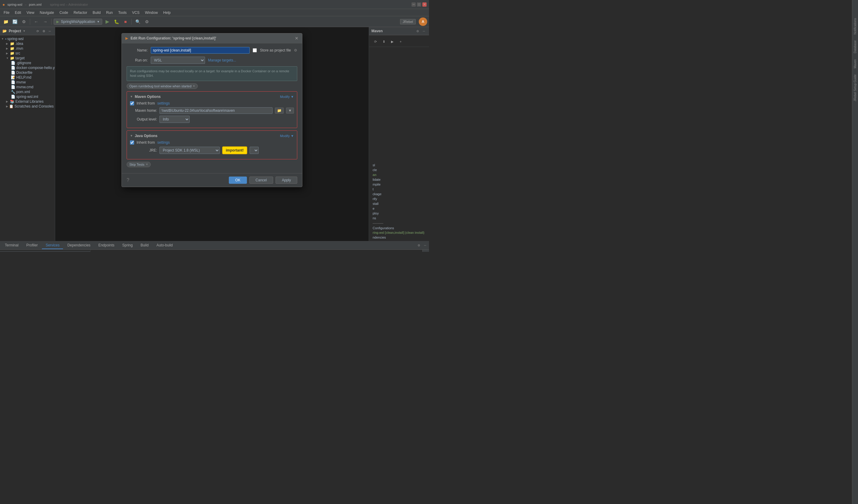  What do you see at coordinates (297, 38) in the screenshot?
I see `dialog-close-button: ✕` at bounding box center [297, 38].